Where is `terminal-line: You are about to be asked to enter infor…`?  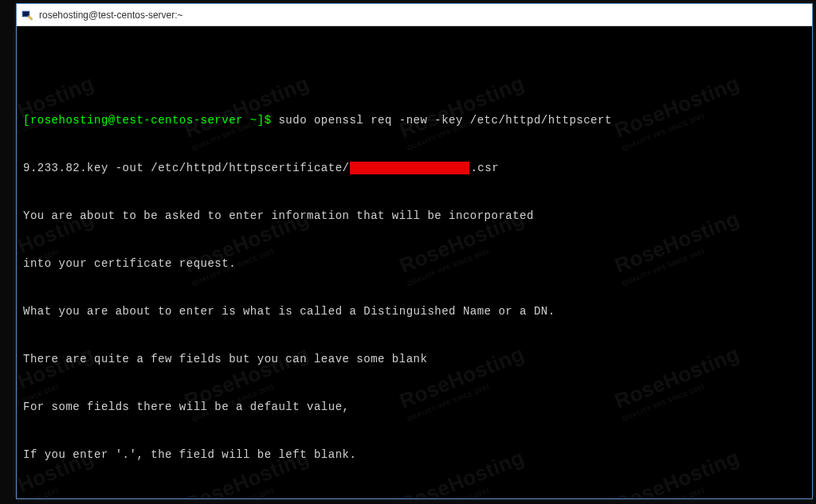
terminal-line: You are about to be asked to enter infor… is located at coordinates (414, 216).